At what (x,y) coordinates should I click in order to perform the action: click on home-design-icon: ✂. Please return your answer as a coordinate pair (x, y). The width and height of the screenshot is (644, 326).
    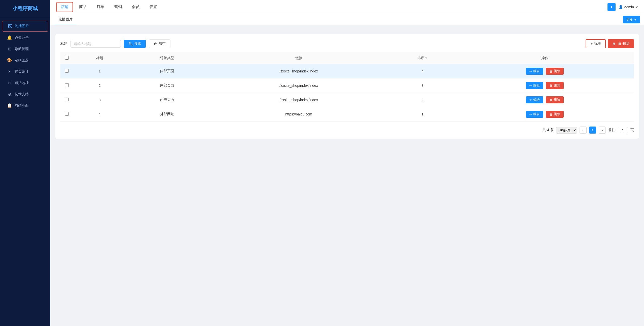
    Looking at the image, I should click on (10, 71).